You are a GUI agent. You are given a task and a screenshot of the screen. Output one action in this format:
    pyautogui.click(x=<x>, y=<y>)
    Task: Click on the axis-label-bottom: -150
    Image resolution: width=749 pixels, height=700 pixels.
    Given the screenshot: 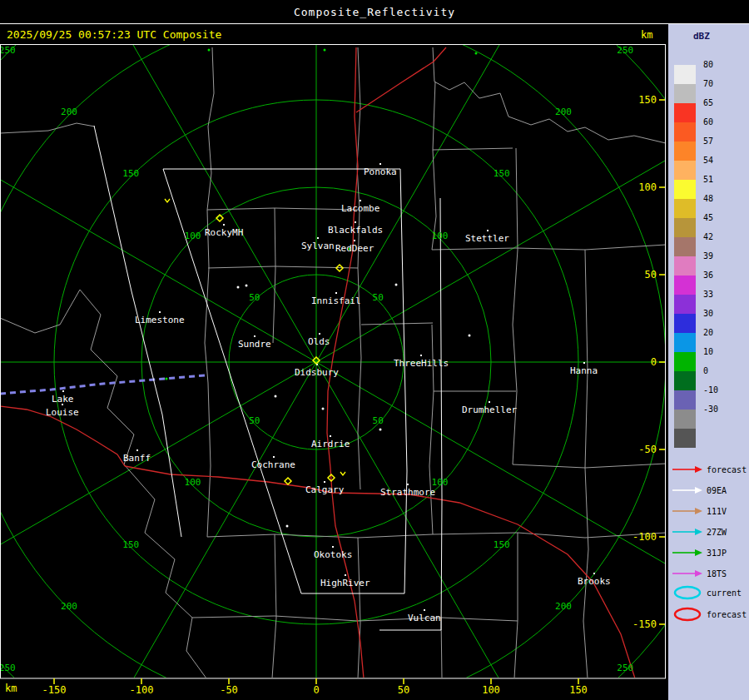 What is the action you would take?
    pyautogui.click(x=55, y=690)
    